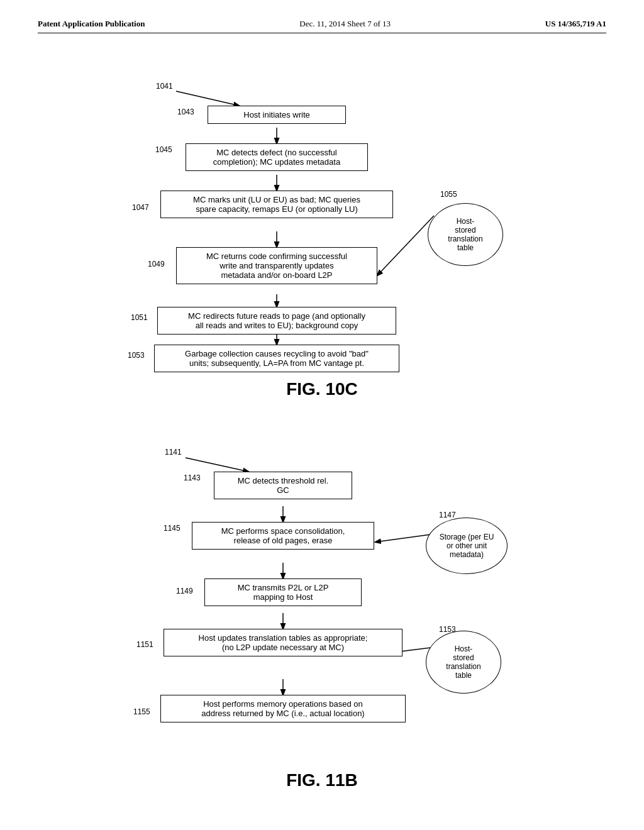 Image resolution: width=644 pixels, height=830 pixels. Describe the element at coordinates (322, 389) in the screenshot. I see `fig10c-label: FIG. 10C` at that location.